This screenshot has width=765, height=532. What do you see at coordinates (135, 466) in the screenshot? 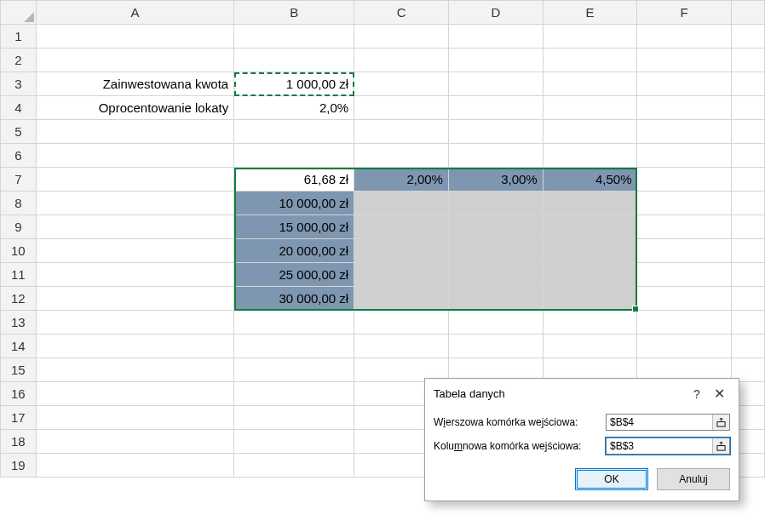
I see `cell-A19` at bounding box center [135, 466].